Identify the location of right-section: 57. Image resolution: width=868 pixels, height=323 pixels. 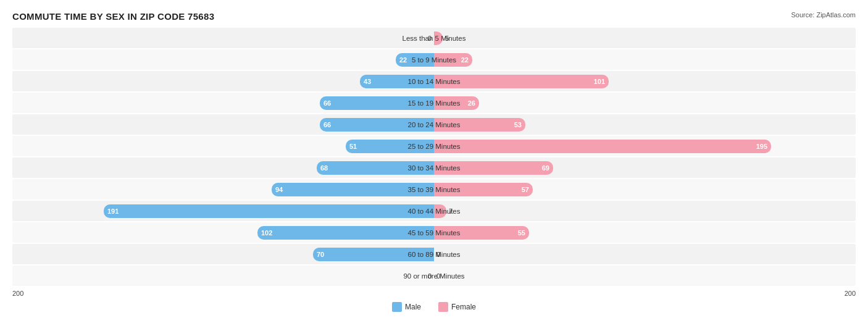
(645, 189).